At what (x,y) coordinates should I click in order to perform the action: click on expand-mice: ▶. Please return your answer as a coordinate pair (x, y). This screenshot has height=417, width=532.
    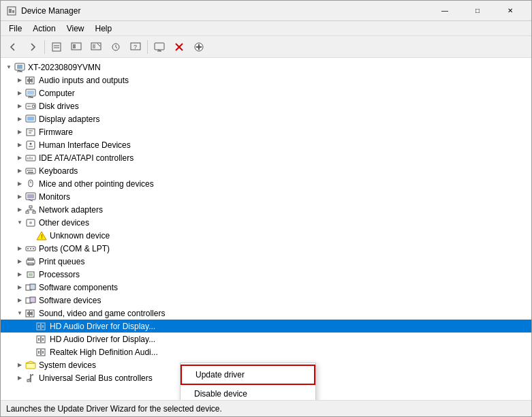
    Looking at the image, I should click on (20, 184).